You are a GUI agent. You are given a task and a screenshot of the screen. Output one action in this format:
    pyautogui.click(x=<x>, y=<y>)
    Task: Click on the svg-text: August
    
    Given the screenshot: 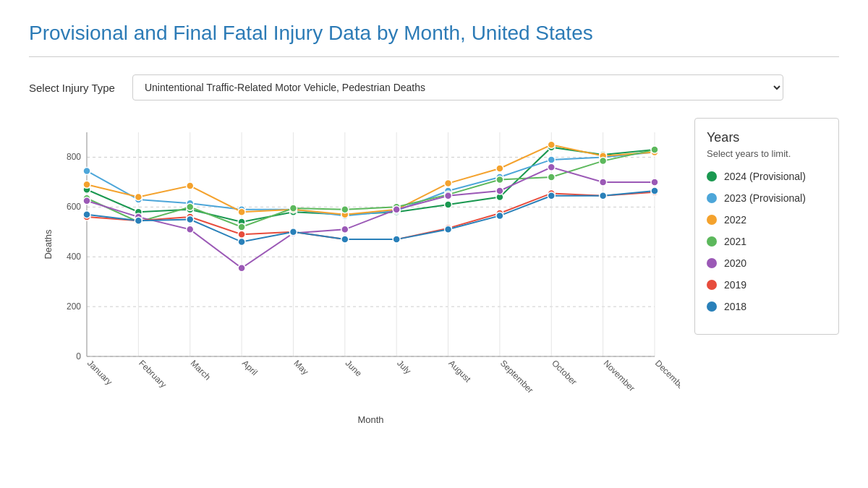 What is the action you would take?
    pyautogui.click(x=460, y=372)
    